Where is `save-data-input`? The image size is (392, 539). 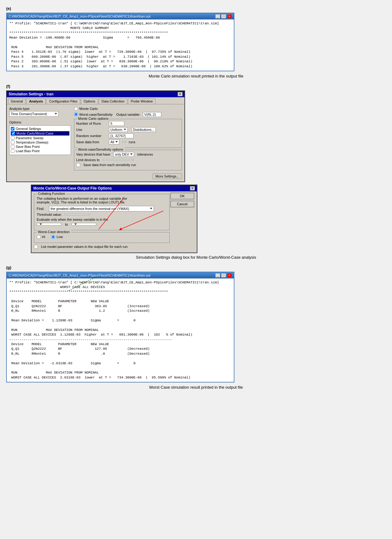 save-data-input is located at coordinates (124, 142).